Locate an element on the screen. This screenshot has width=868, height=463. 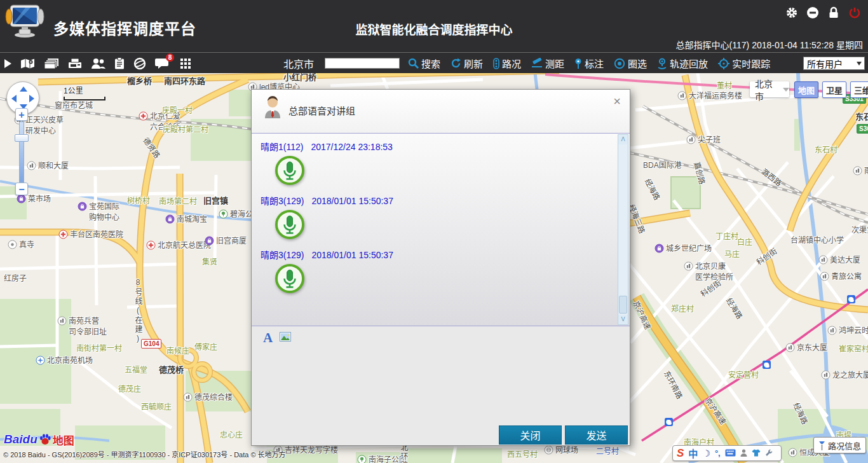
power-icon is located at coordinates (855, 13).